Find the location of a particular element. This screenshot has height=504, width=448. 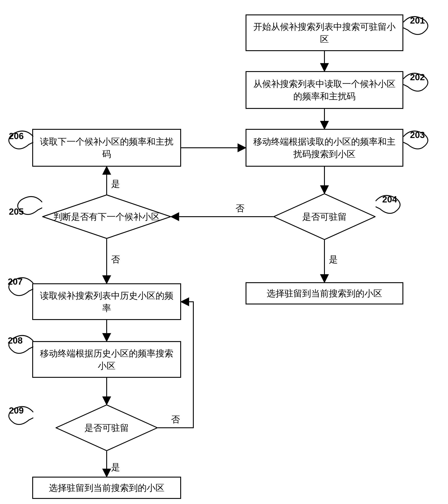

node-205-text: 判断是否有下一个候补小区 is located at coordinates (107, 216).